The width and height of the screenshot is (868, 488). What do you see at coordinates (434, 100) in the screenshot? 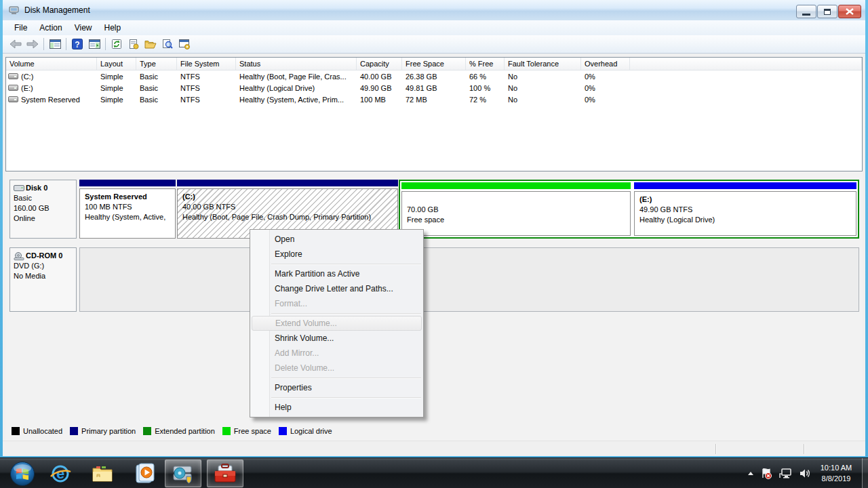
I see `cell-free-space: 72 MB` at bounding box center [434, 100].